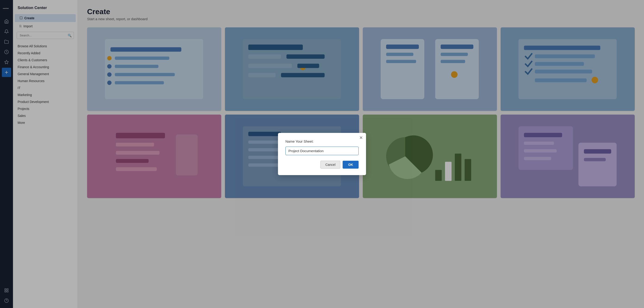 Image resolution: width=644 pixels, height=308 pixels. Describe the element at coordinates (361, 138) in the screenshot. I see `modal-close-button: ✕` at that location.